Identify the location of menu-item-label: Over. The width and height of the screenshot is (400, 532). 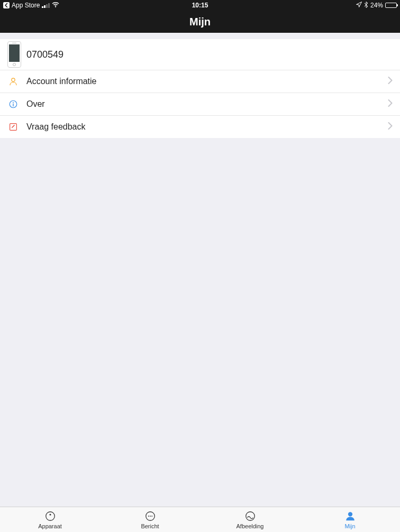
(207, 104).